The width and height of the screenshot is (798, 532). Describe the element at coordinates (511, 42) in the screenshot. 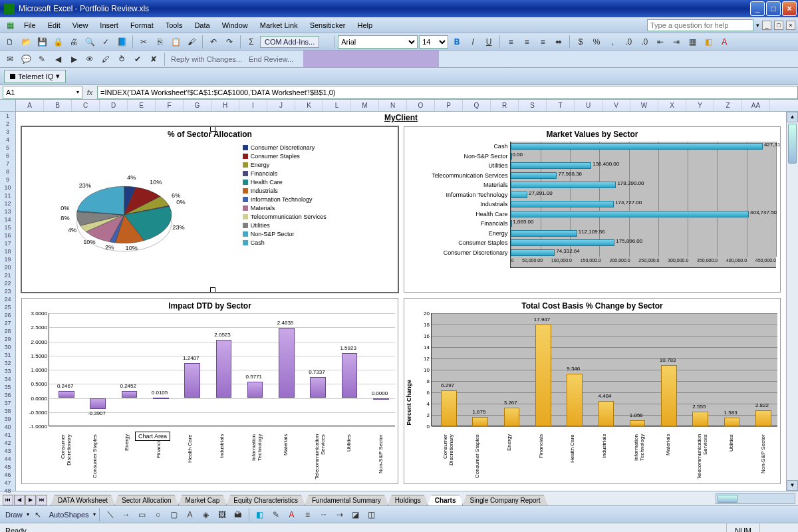

I see `align-left-icon: ≡` at that location.